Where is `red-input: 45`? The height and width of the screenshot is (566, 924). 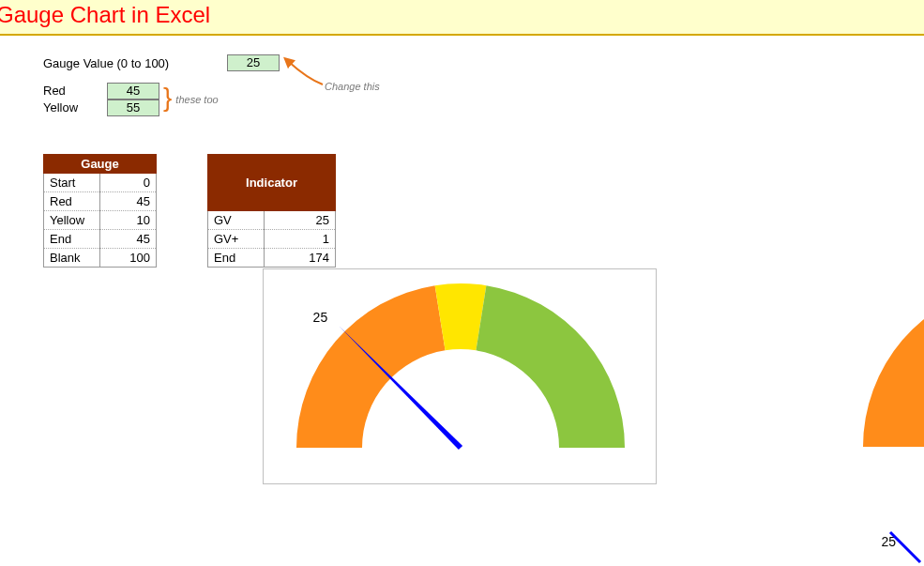
red-input: 45 is located at coordinates (133, 91).